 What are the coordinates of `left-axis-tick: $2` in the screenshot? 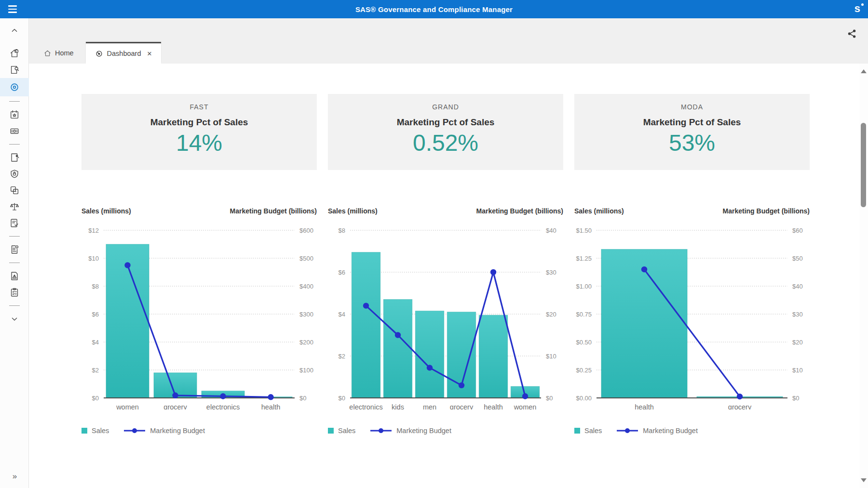 It's located at (342, 356).